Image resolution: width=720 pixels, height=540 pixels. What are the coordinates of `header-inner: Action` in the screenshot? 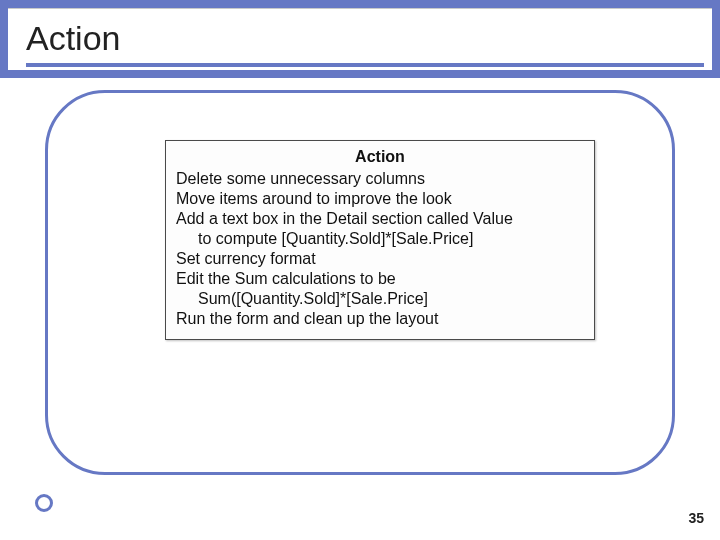 It's located at (360, 39).